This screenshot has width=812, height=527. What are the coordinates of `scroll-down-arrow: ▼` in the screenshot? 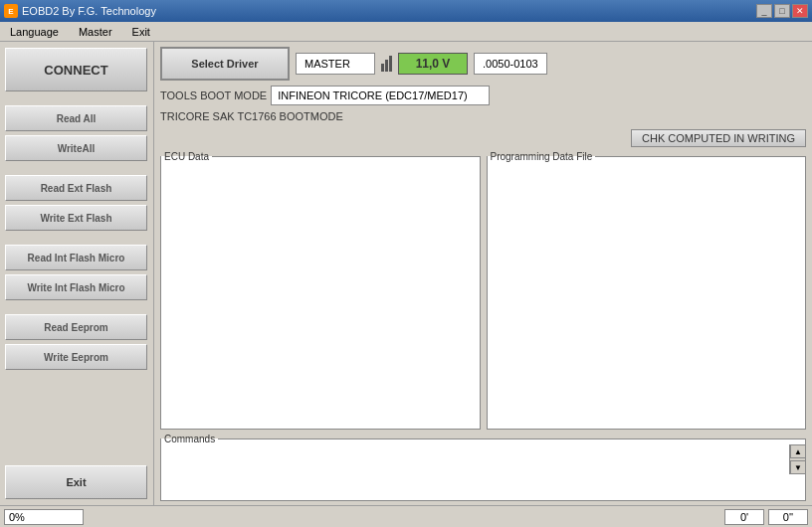 It's located at (798, 467).